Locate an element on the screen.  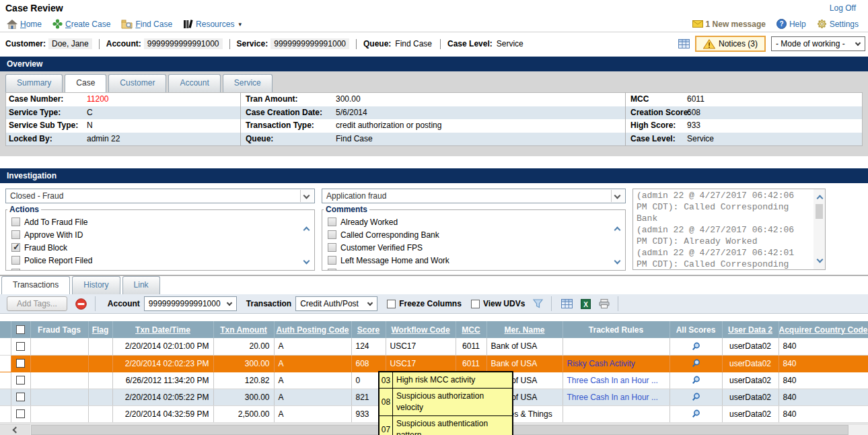
col-txn-amount: Txn Amount is located at coordinates (244, 330).